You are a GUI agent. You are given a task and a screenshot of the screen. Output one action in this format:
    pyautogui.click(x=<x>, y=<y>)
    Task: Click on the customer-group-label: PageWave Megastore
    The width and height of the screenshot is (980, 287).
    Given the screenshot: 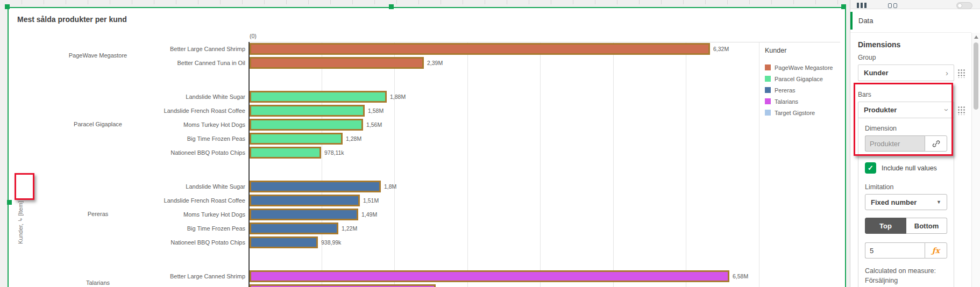 What is the action you would take?
    pyautogui.click(x=98, y=55)
    